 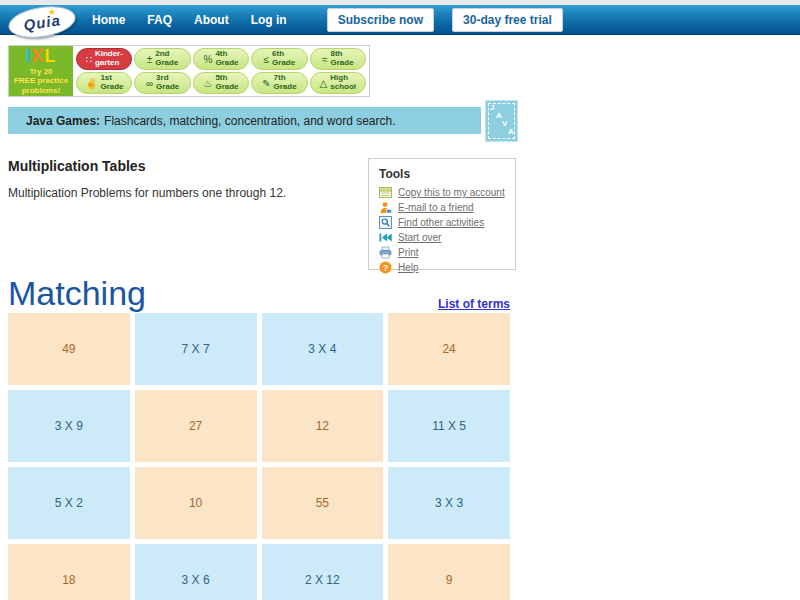 I want to click on matching-card: 10, so click(x=196, y=503).